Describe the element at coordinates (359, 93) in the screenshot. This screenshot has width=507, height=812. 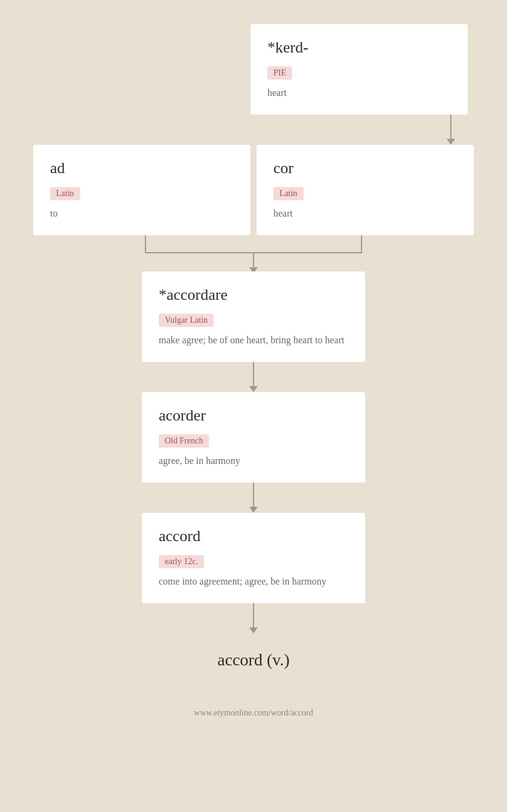
I see `kerd-description: heart` at that location.